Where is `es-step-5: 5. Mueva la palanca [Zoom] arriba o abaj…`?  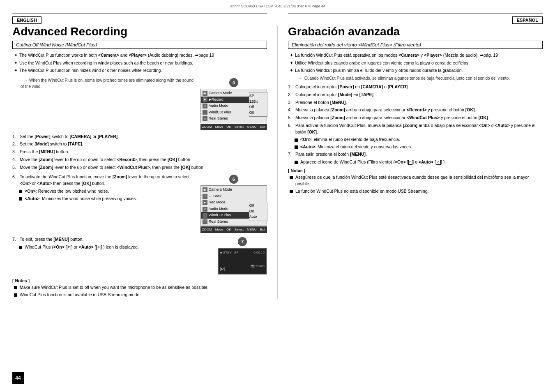
es-step-5: 5. Mueva la palanca [Zoom] arriba o abaj… is located at coordinates (415, 118).